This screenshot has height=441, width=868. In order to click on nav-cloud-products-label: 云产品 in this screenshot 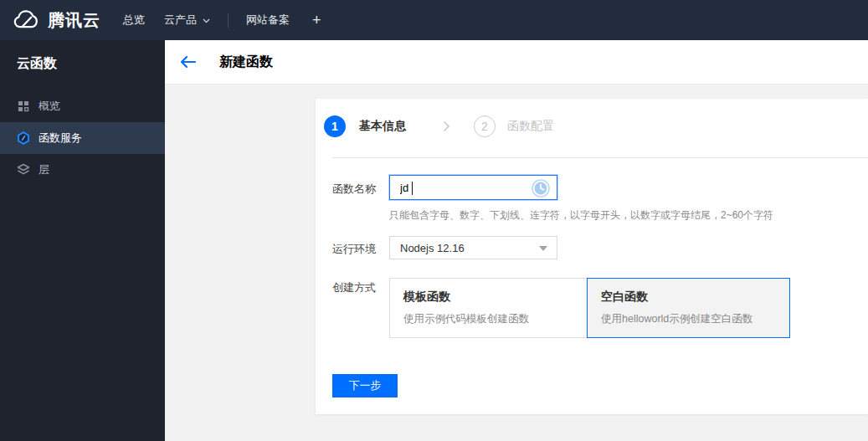, I will do `click(181, 20)`.